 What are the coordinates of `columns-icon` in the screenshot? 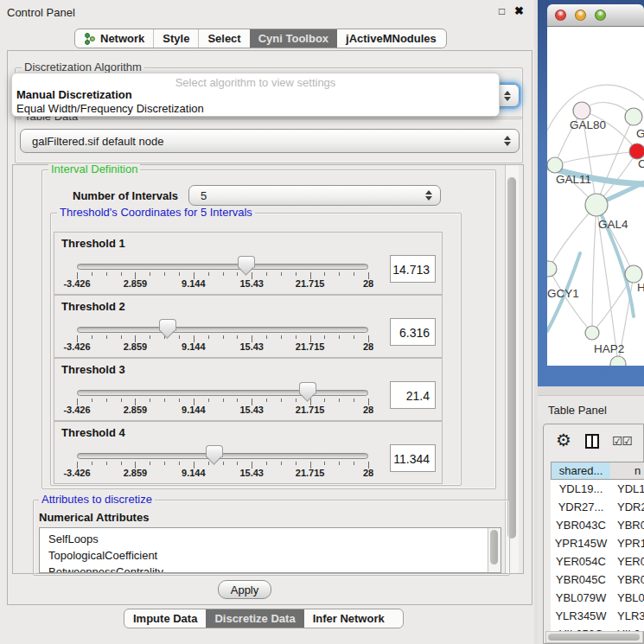 It's located at (592, 441).